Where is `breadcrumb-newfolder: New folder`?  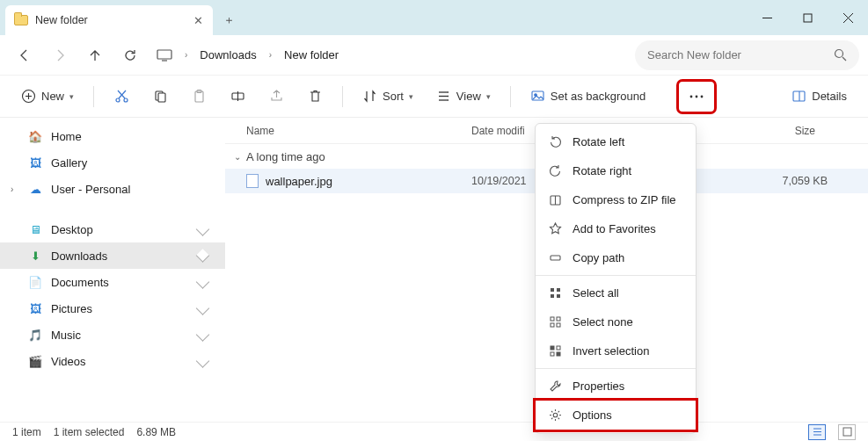 breadcrumb-newfolder: New folder is located at coordinates (311, 54).